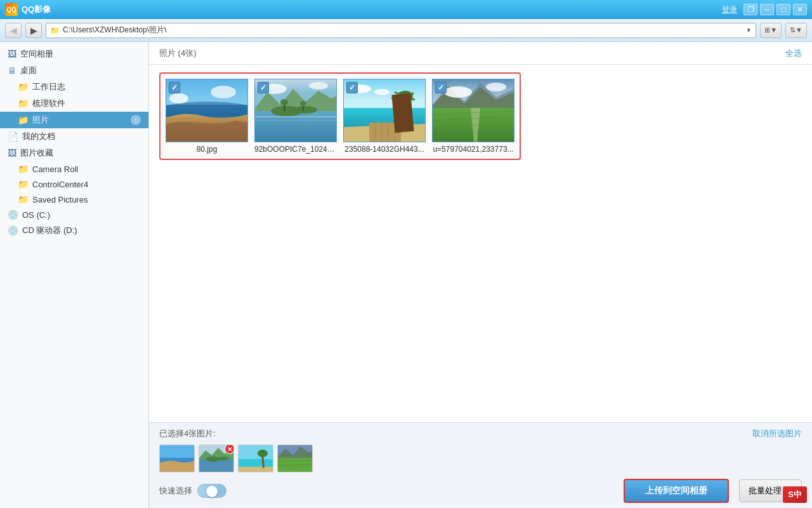  I want to click on photo-name-4: u=579704021,233773..., so click(473, 149).